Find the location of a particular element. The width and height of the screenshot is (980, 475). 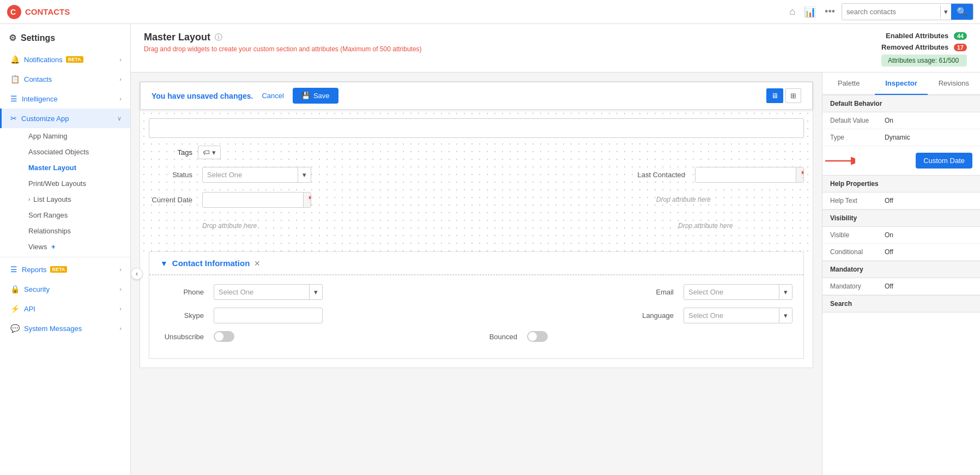

enabled-attributes-stat: Enabled Attributes 44 is located at coordinates (924, 36).